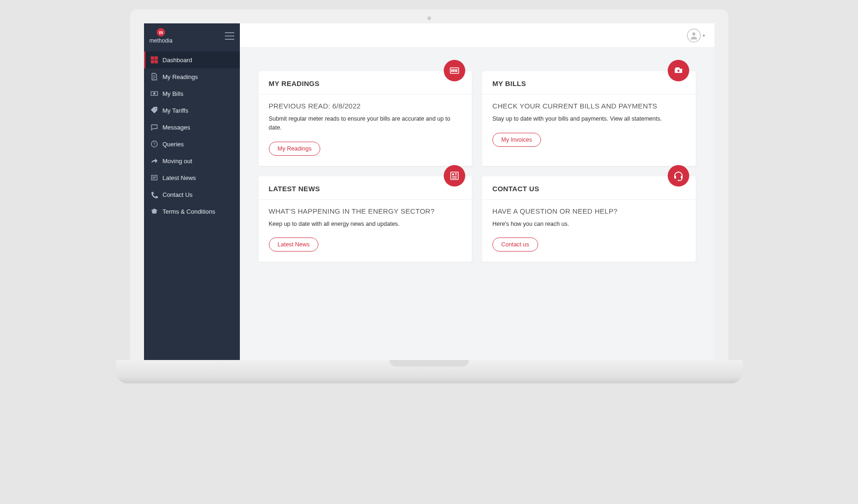 This screenshot has height=504, width=858. Describe the element at coordinates (366, 211) in the screenshot. I see `card-subtitle: WHAT'S HAPPENING IN THE ENERGY SECTOR?` at that location.